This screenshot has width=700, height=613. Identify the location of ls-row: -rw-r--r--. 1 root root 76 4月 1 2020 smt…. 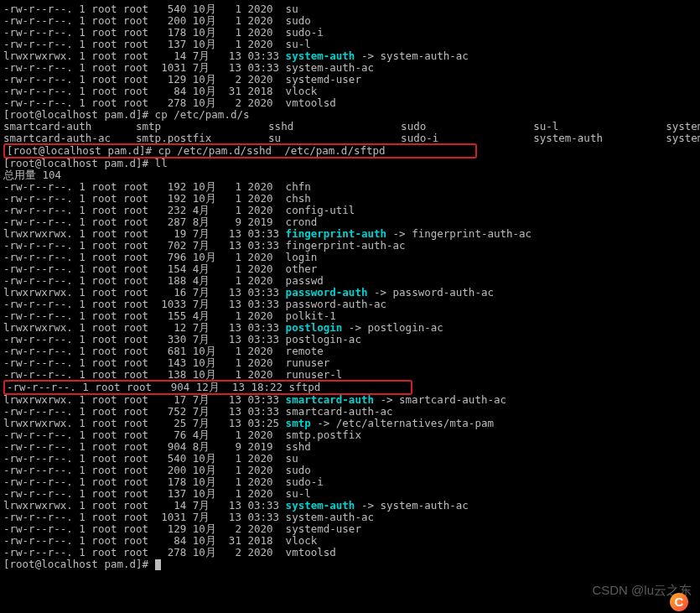
(350, 435).